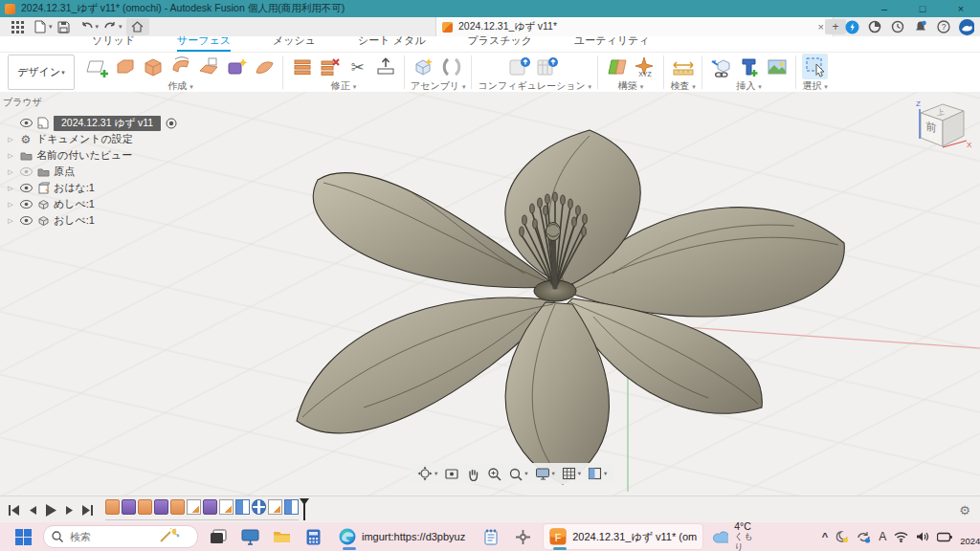 This screenshot has height=551, width=980. I want to click on fusion-window-button: F 2024.12.31_ゆず v11* (om, so click(623, 537).